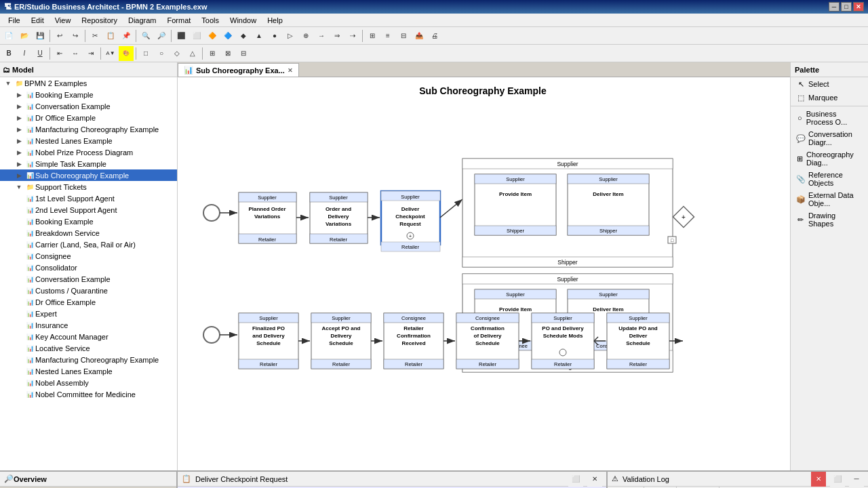  I want to click on tree-item-nobel: ▶ 📊 Nobel Prize Process Diagram, so click(88, 152).